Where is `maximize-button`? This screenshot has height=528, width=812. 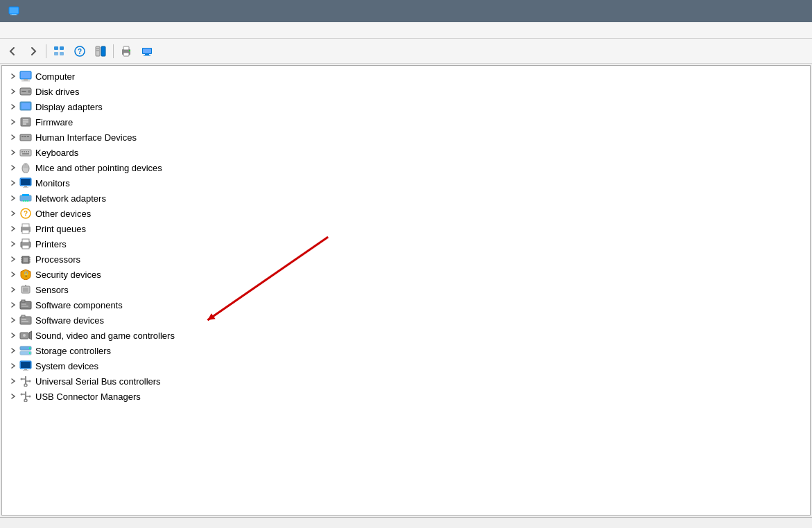
maximize-button is located at coordinates (756, 11).